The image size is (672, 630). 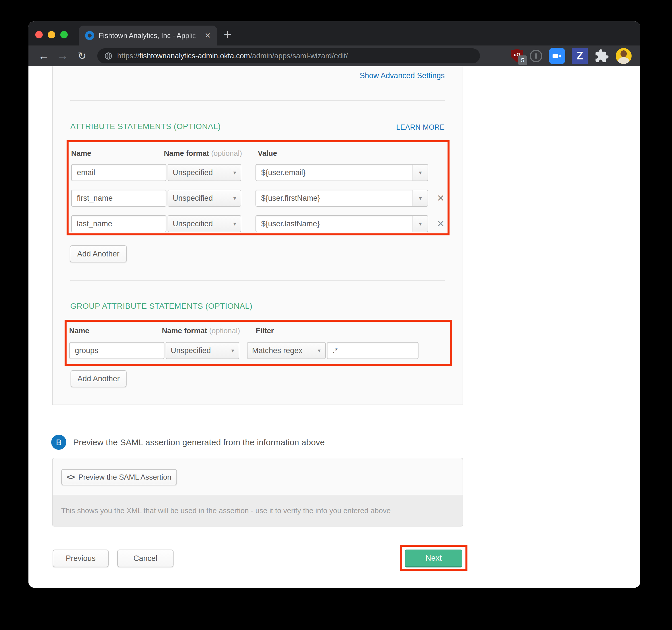 What do you see at coordinates (334, 33) in the screenshot?
I see `tab-strip: Fishtown Analytics, Inc - Applic ✕ +` at bounding box center [334, 33].